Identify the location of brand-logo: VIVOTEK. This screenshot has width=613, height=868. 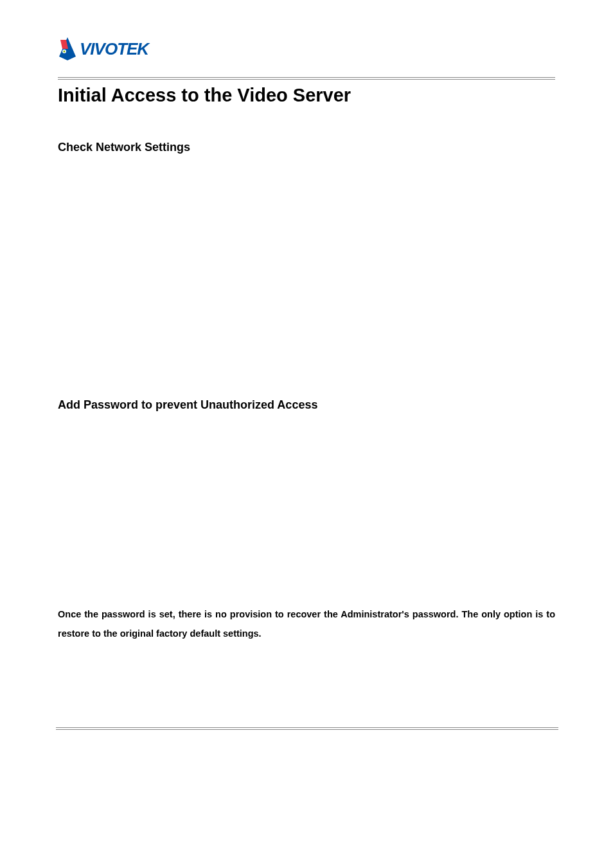
(103, 49).